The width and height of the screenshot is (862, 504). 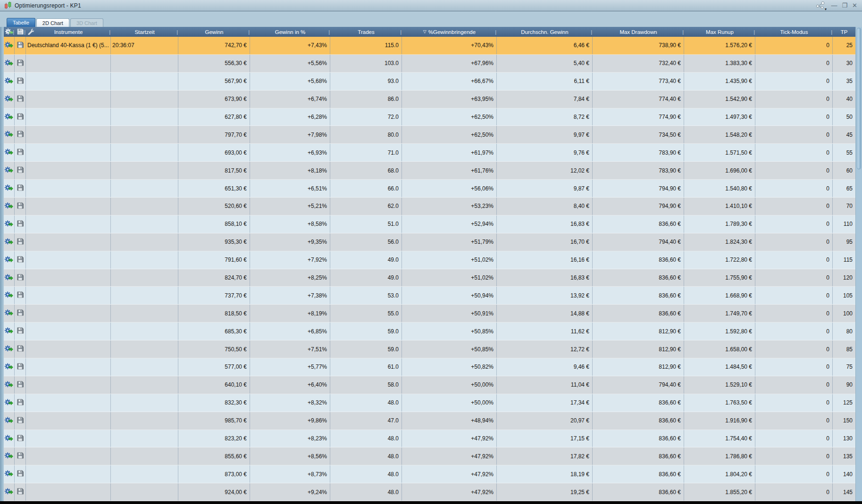 What do you see at coordinates (429, 64) in the screenshot?
I see `table-row: 556,30 €+5,56%103.0+67,96%5,40 €732,40 €…` at bounding box center [429, 64].